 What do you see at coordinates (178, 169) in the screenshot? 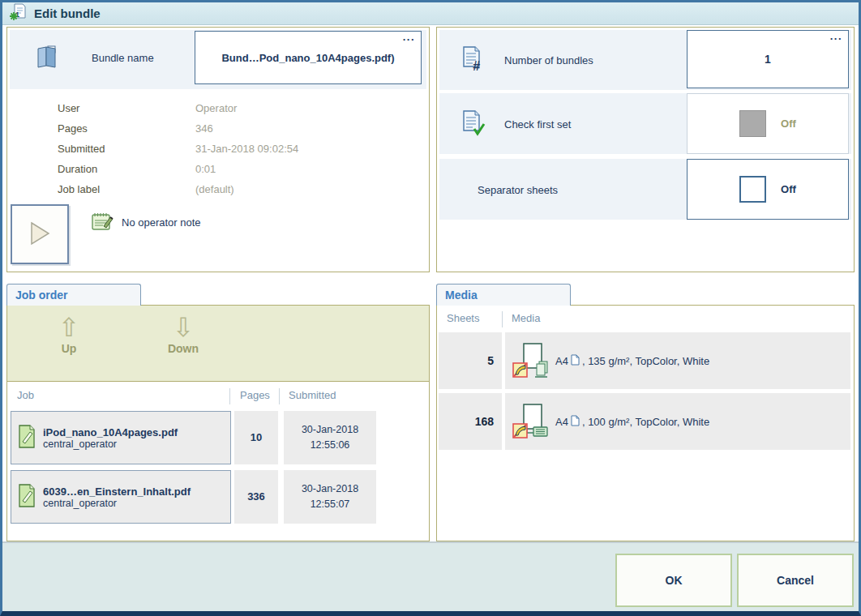
I see `meta-row-duration: Duration 0:01` at bounding box center [178, 169].